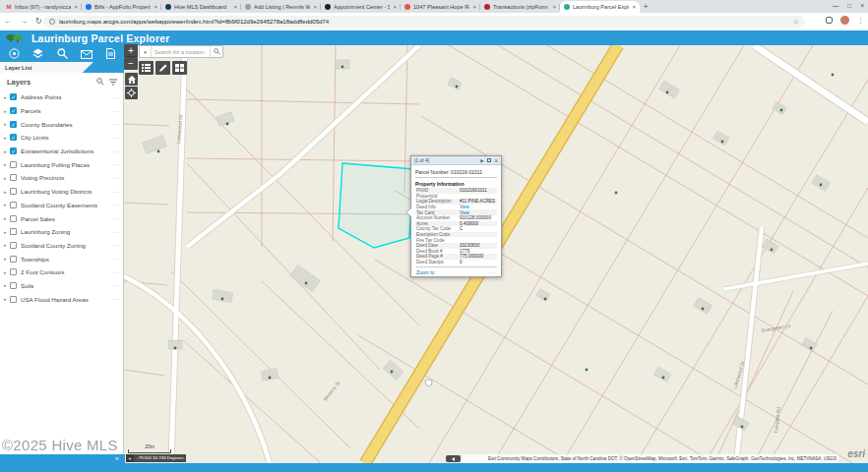  Describe the element at coordinates (163, 68) in the screenshot. I see `draw-tool-button` at that location.